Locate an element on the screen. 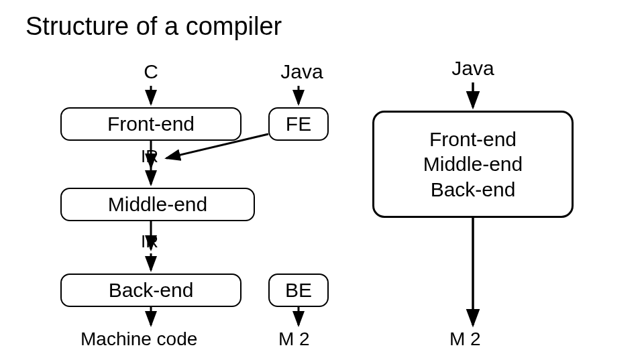 This screenshot has height=362, width=644. combined-line2: Middle-end is located at coordinates (473, 164).